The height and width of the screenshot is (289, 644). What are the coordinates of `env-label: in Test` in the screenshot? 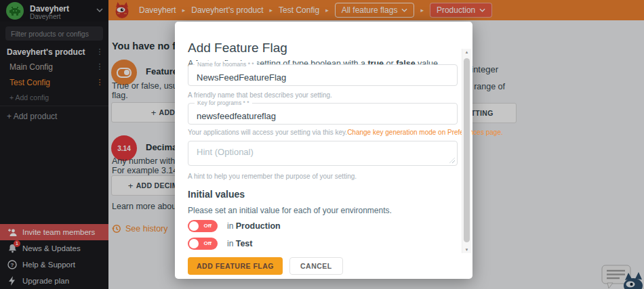 It's located at (240, 244).